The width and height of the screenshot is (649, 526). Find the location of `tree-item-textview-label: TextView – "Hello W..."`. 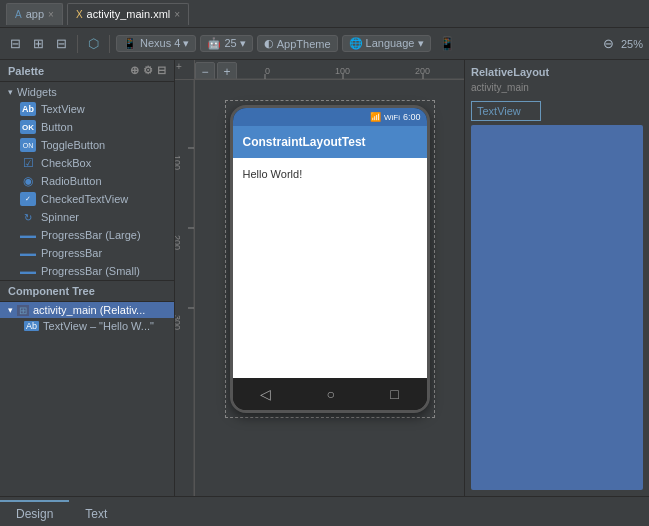

tree-item-textview-label: TextView – "Hello W..." is located at coordinates (98, 326).